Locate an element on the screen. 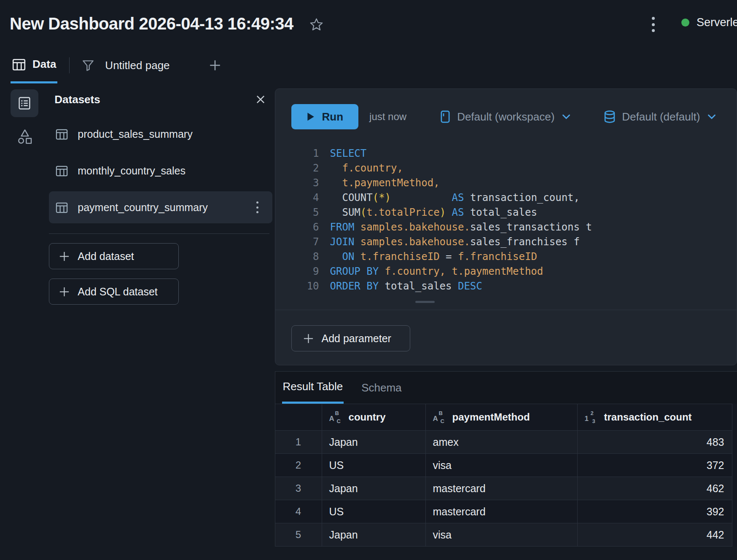 The image size is (737, 560). code-line: 1 SELECT is located at coordinates (506, 153).